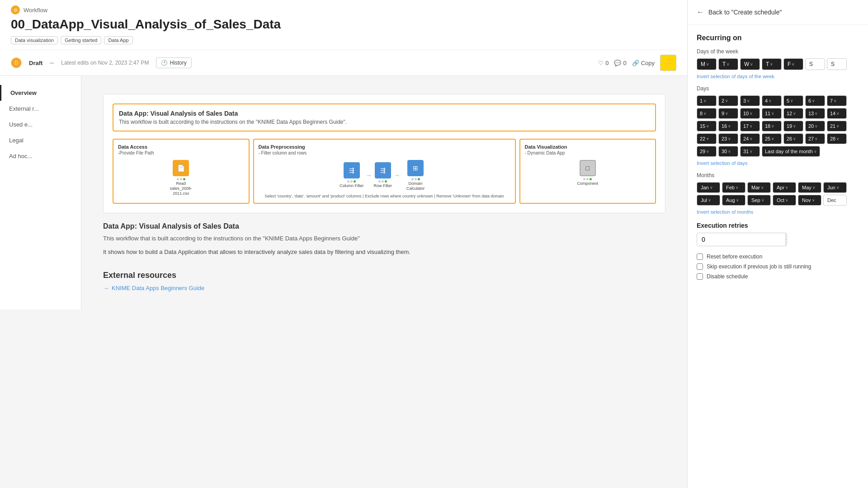 Image resolution: width=868 pixels, height=488 pixels. I want to click on reset-before-execution-checkbox, so click(700, 257).